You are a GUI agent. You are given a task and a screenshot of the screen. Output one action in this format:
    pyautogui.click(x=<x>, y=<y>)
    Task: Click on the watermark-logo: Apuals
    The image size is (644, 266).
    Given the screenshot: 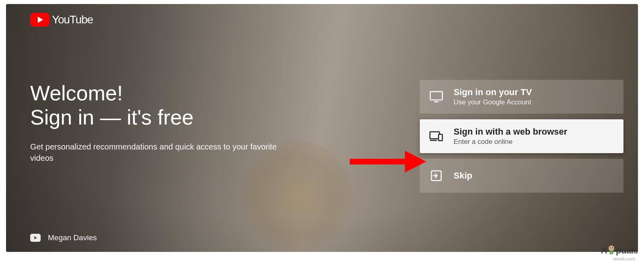 What is the action you would take?
    pyautogui.click(x=619, y=250)
    